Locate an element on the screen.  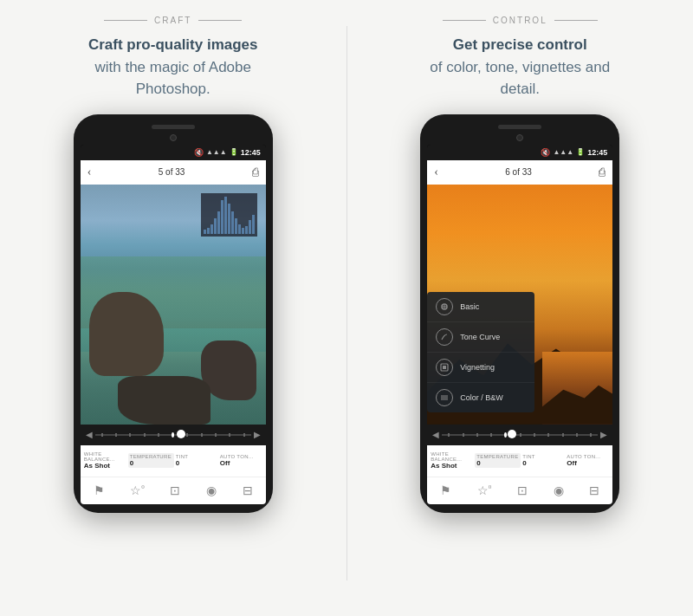
person-icon: ◉ is located at coordinates (211, 490).